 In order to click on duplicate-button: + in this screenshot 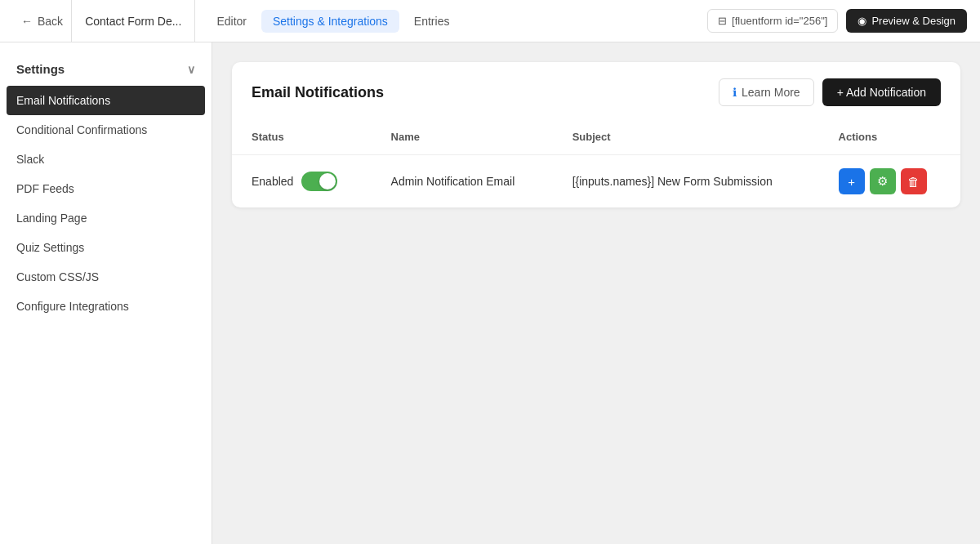, I will do `click(852, 181)`.